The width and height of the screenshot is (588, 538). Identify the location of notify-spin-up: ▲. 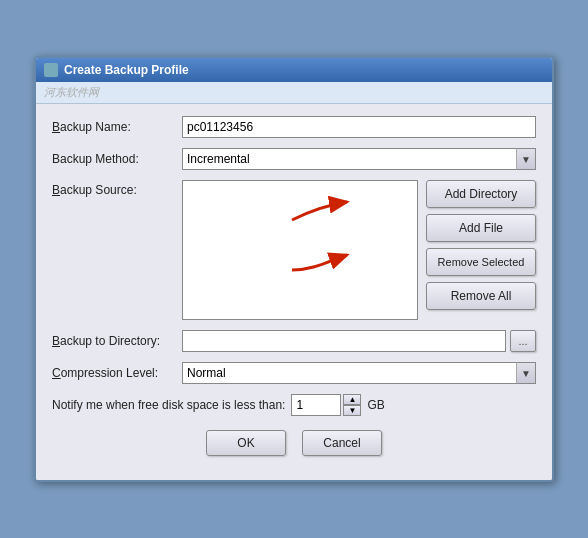
(352, 400).